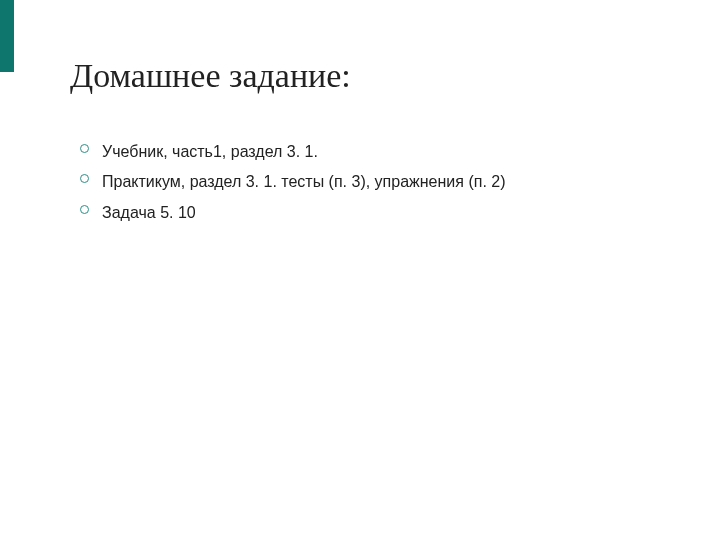  I want to click on list-item: Практикум, раздел 3. 1. тесты (п. 3), уп…, so click(380, 182).